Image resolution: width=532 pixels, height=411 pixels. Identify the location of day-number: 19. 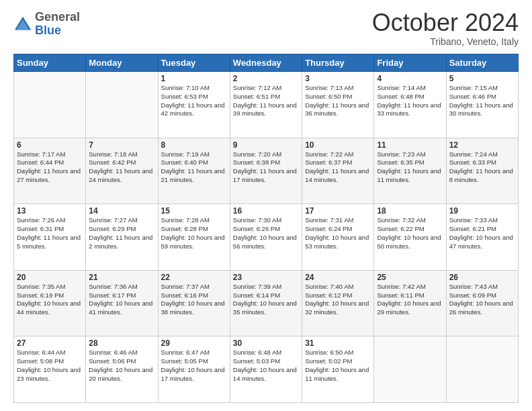
(482, 211).